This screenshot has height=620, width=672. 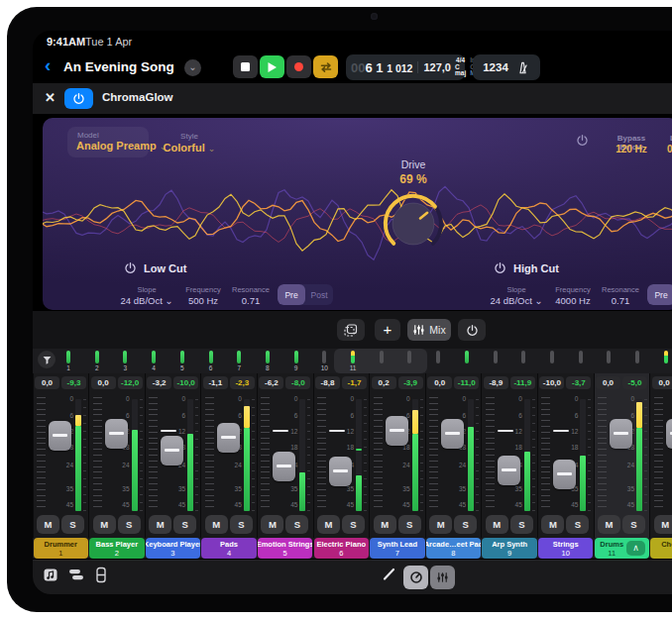 What do you see at coordinates (636, 549) in the screenshot?
I see `collapse-chevron-button: ∧` at bounding box center [636, 549].